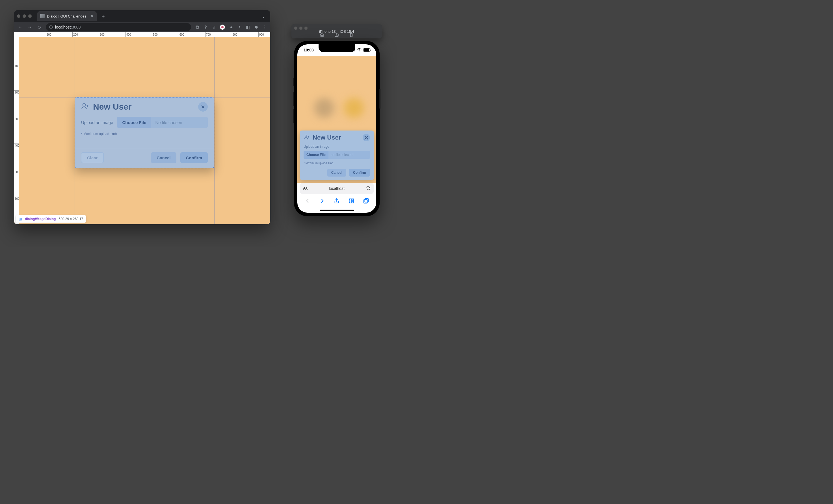 This screenshot has height=504, width=833. I want to click on sim-close-dot, so click(296, 28).